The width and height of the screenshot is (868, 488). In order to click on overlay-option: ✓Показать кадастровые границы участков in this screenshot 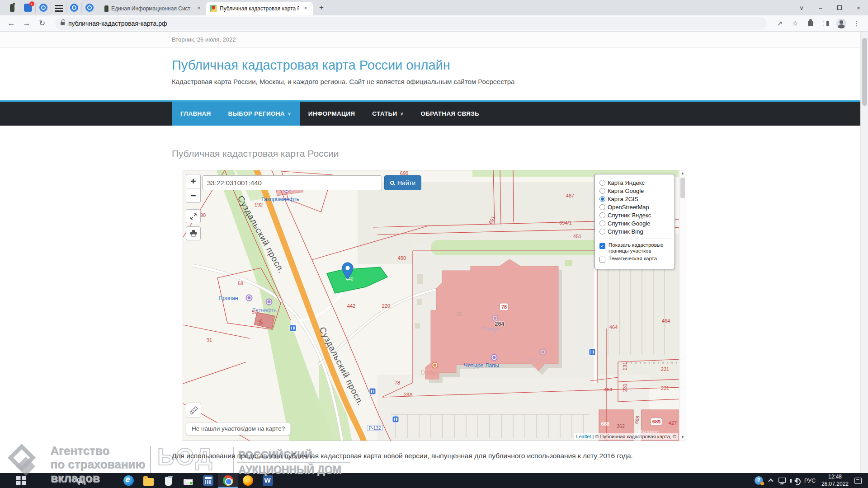, I will do `click(635, 248)`.